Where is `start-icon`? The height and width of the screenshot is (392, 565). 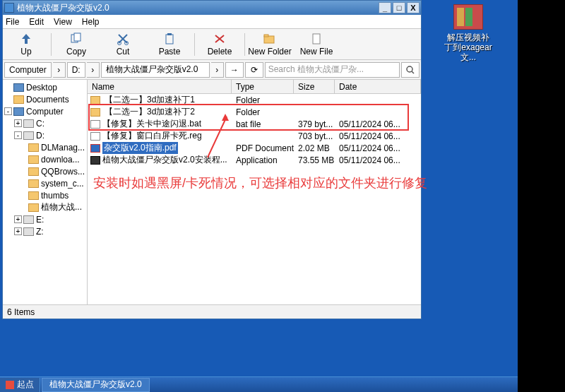
start-icon is located at coordinates (10, 385).